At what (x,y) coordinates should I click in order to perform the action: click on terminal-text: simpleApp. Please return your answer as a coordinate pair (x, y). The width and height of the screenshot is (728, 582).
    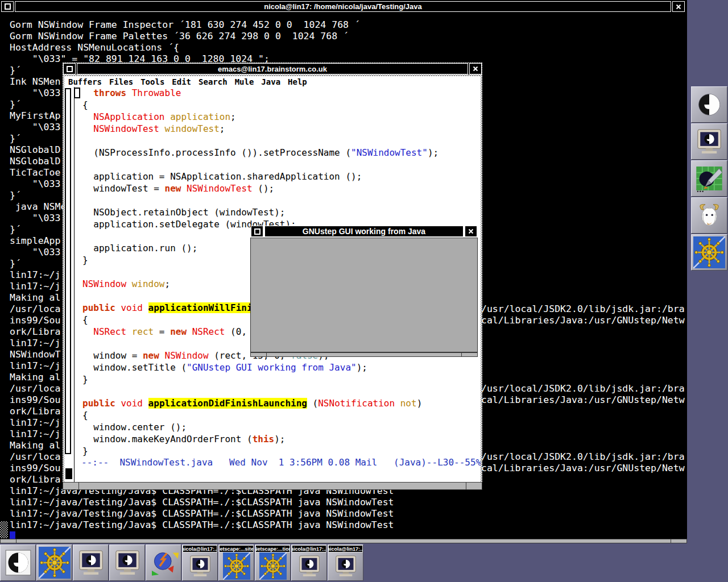
    Looking at the image, I should click on (35, 241).